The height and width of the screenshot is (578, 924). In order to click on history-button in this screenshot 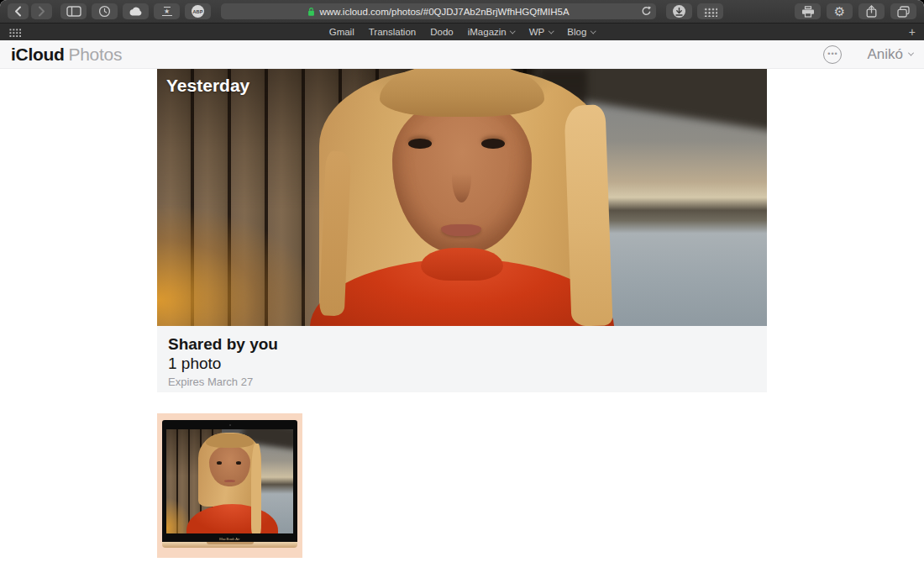, I will do `click(104, 12)`.